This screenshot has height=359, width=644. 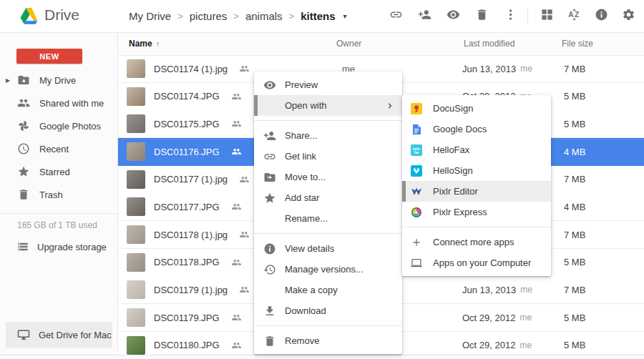 What do you see at coordinates (150, 16) in the screenshot?
I see `breadcrumb-item: My Drive` at bounding box center [150, 16].